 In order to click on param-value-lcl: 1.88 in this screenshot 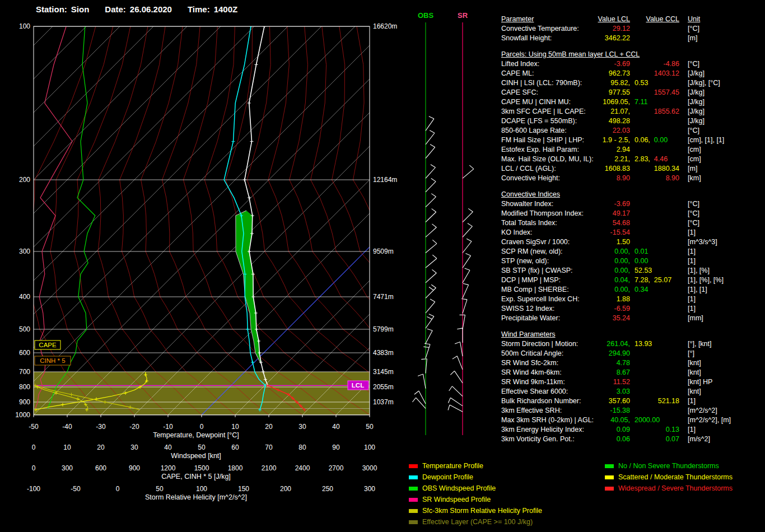, I will do `click(623, 299)`.